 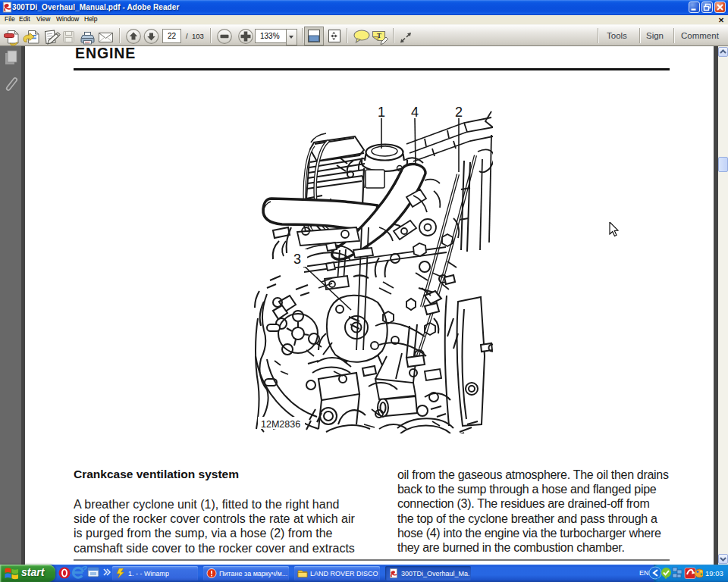 I want to click on svg-text: T, so click(x=379, y=36).